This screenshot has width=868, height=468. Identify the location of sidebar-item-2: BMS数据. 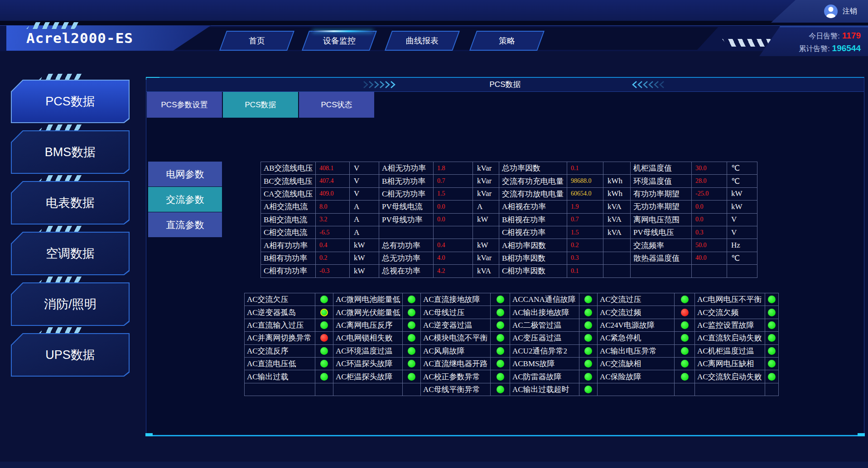
(70, 152).